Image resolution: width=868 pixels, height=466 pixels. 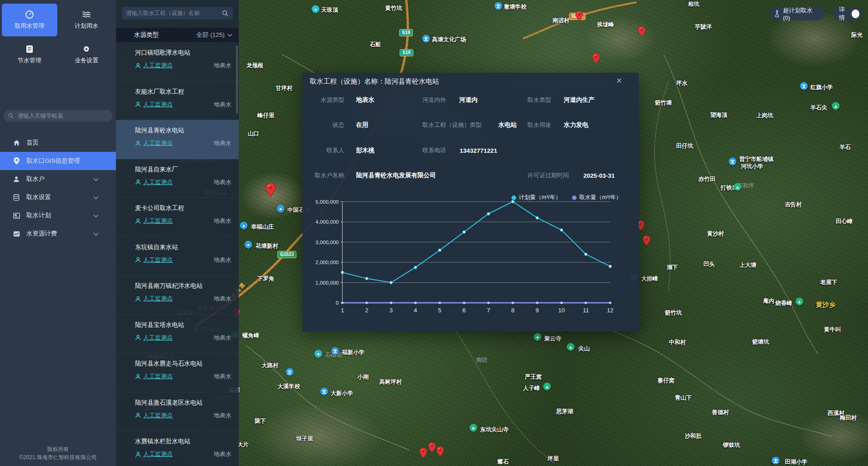 I want to click on search-icon, so click(x=226, y=14).